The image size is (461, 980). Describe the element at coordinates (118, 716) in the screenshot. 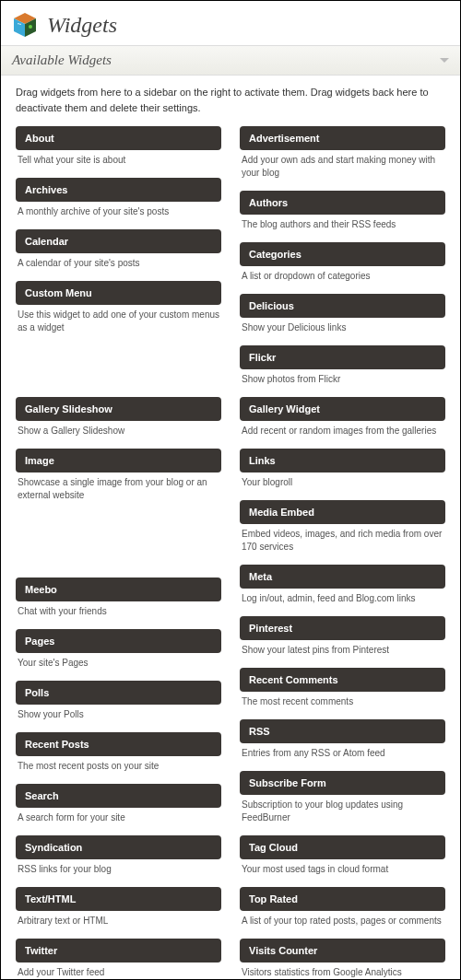

I see `widget-description: Show your Polls` at that location.